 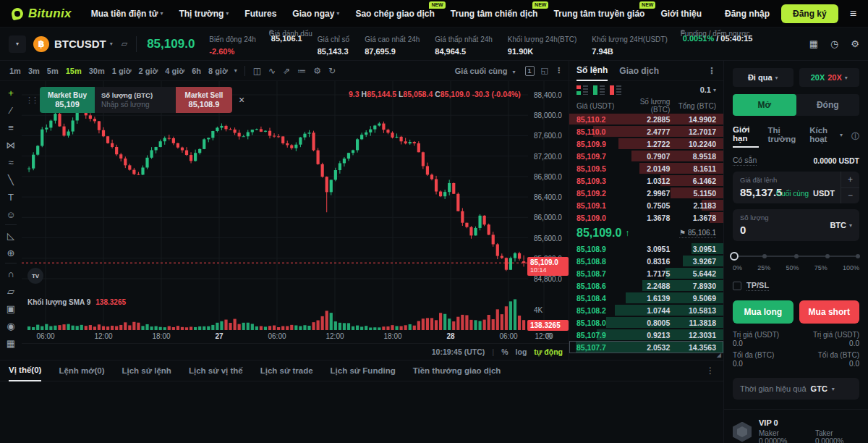 I want to click on nav-item-giao-ngay: Giao ngay▾, so click(x=315, y=14).